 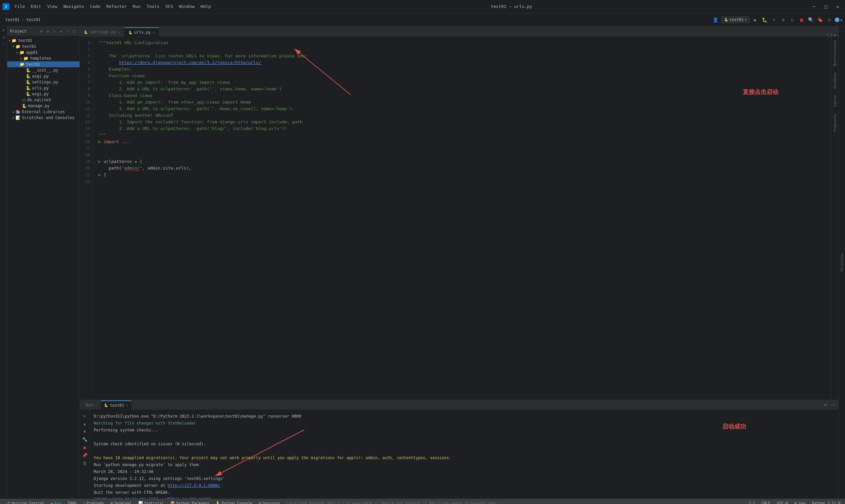 I want to click on tree-db: 🗃 db.sqlite3, so click(x=43, y=100).